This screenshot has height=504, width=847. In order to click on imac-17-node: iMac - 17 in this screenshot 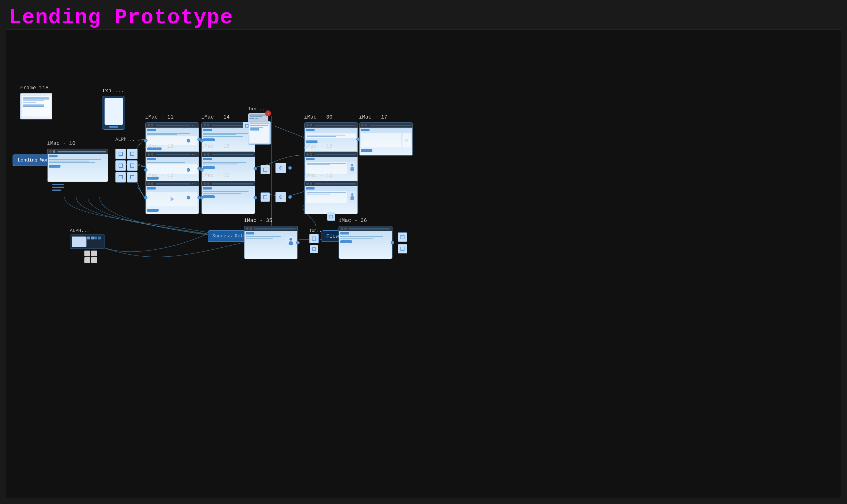, I will do `click(386, 139)`.